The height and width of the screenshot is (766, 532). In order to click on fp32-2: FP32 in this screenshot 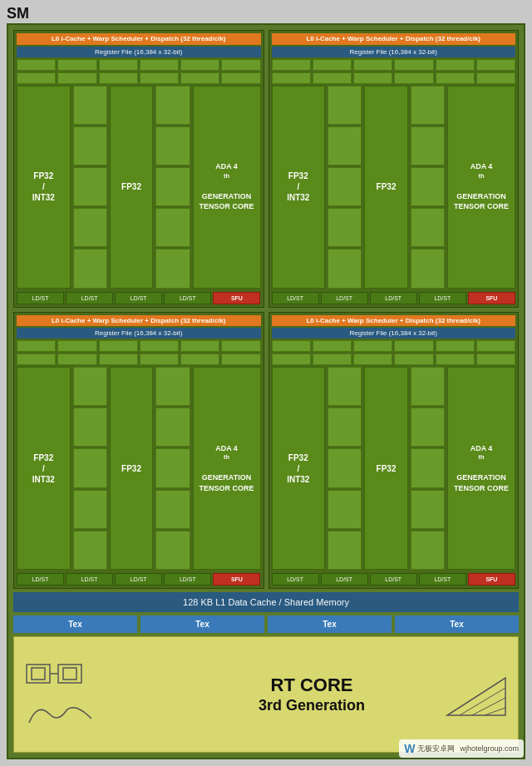, I will do `click(386, 187)`.